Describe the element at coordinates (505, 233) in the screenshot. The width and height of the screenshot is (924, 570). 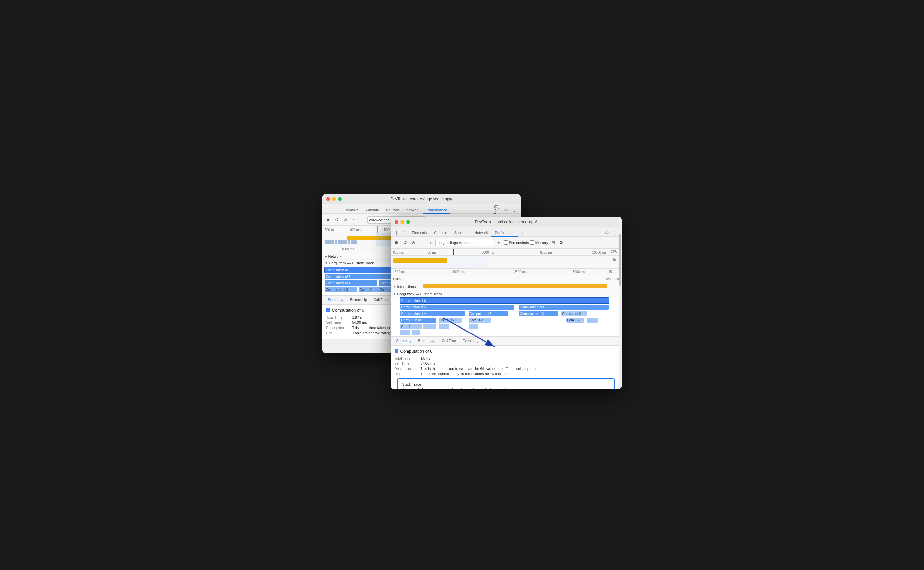
I see `tab-performance-front: Performance` at that location.